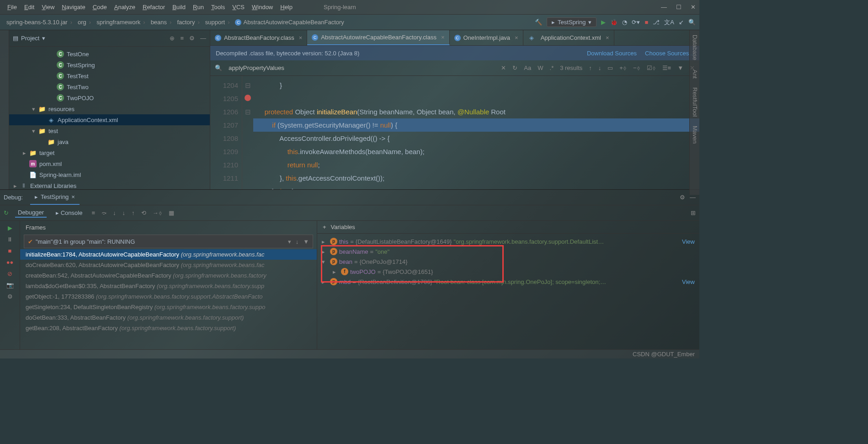 The height and width of the screenshot is (444, 868). What do you see at coordinates (527, 68) in the screenshot?
I see `match-case-icon: Aa` at bounding box center [527, 68].